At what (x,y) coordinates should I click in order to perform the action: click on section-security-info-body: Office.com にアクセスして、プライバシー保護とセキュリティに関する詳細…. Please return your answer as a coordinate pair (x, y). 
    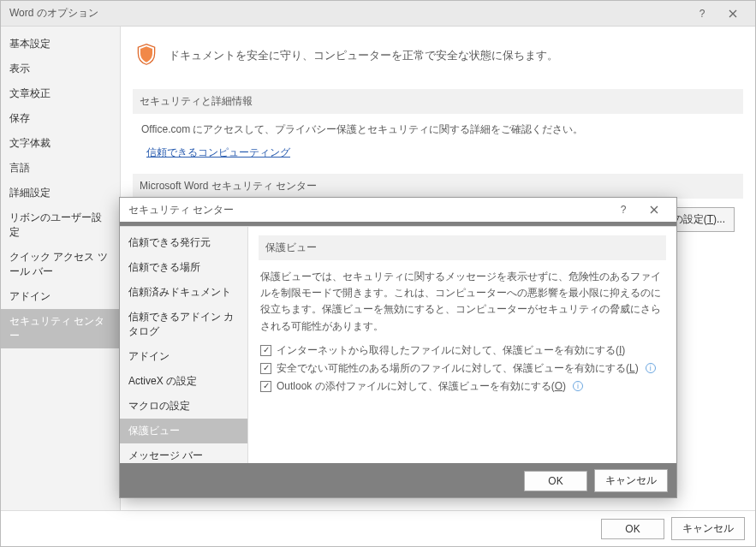
    Looking at the image, I should click on (438, 140).